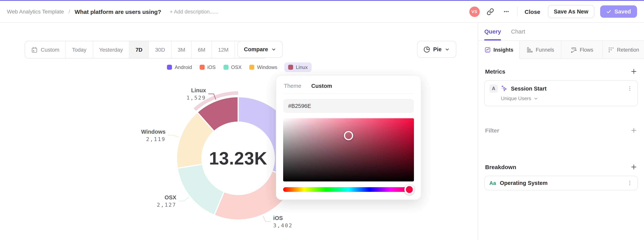  What do you see at coordinates (492, 32) in the screenshot?
I see `tab-query: Query` at bounding box center [492, 32].